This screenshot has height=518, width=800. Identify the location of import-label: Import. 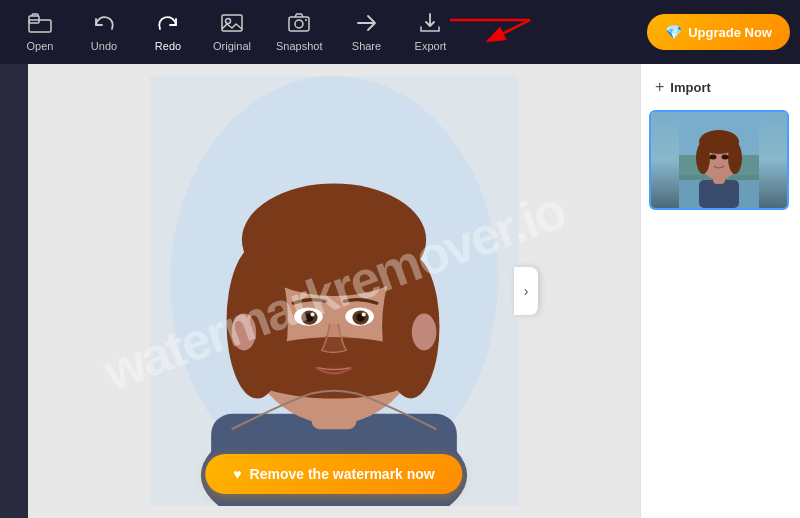
(690, 88).